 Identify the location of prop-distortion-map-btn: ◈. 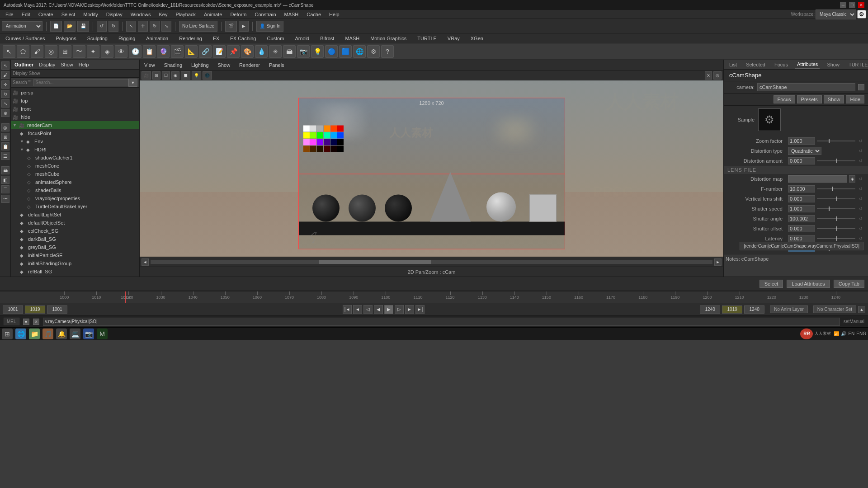
(852, 179).